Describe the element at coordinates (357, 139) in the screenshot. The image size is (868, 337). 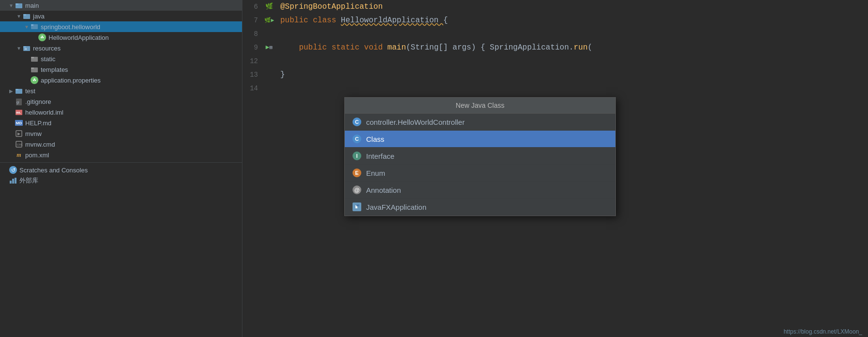
I see `popup-c-icon-class: C` at that location.